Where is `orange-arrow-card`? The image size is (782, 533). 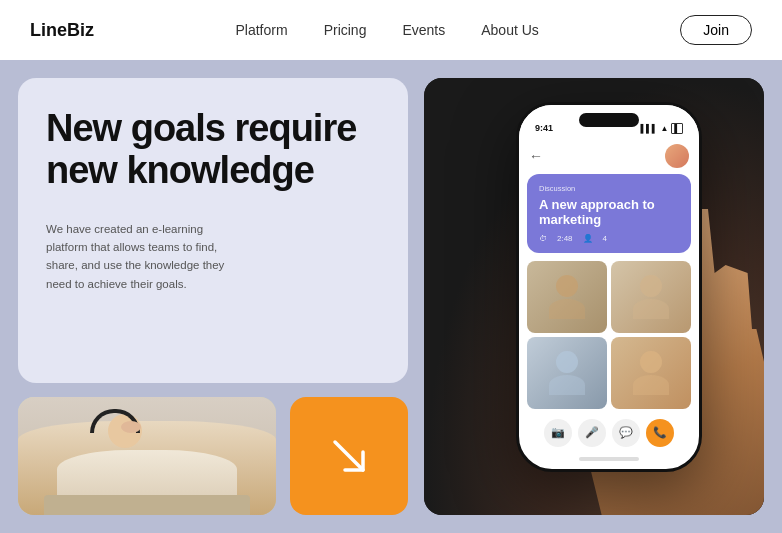
orange-arrow-card is located at coordinates (349, 456).